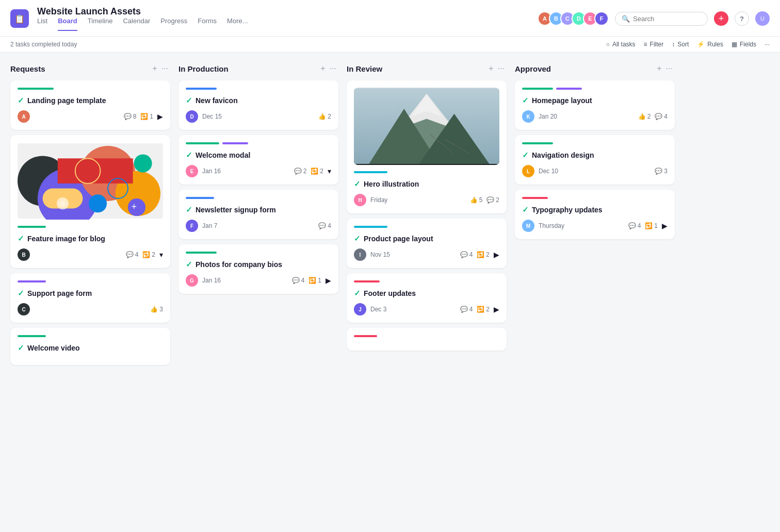 The image size is (780, 532). Describe the element at coordinates (624, 44) in the screenshot. I see `all-tasks-label: All tasks` at that location.